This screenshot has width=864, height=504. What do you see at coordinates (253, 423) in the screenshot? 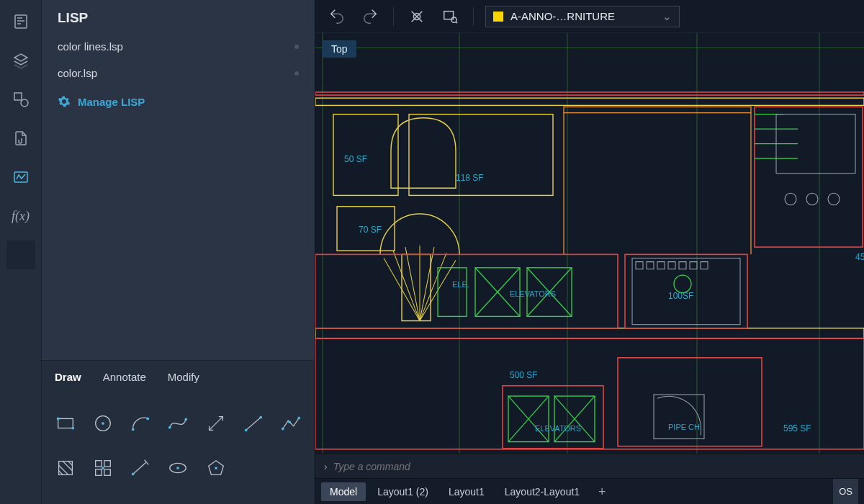
I see `line-tool-icon` at bounding box center [253, 423].